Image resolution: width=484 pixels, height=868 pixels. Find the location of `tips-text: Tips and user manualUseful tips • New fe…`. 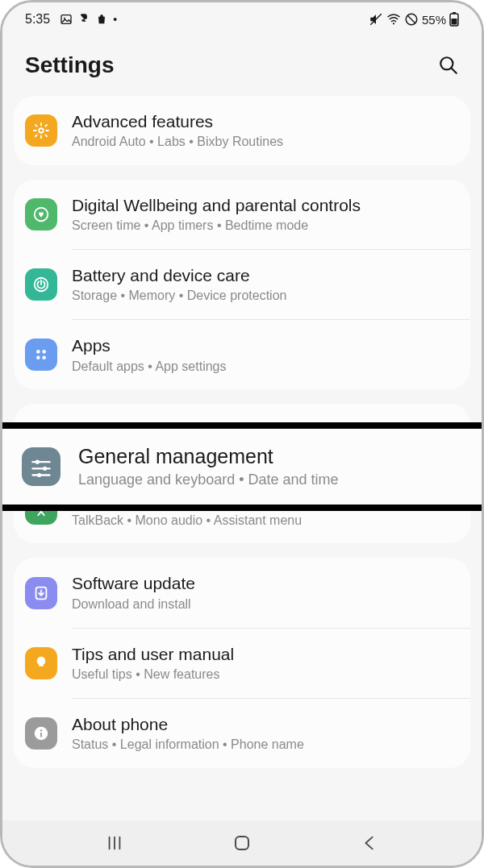

tips-text: Tips and user manualUseful tips • New fe… is located at coordinates (265, 663).